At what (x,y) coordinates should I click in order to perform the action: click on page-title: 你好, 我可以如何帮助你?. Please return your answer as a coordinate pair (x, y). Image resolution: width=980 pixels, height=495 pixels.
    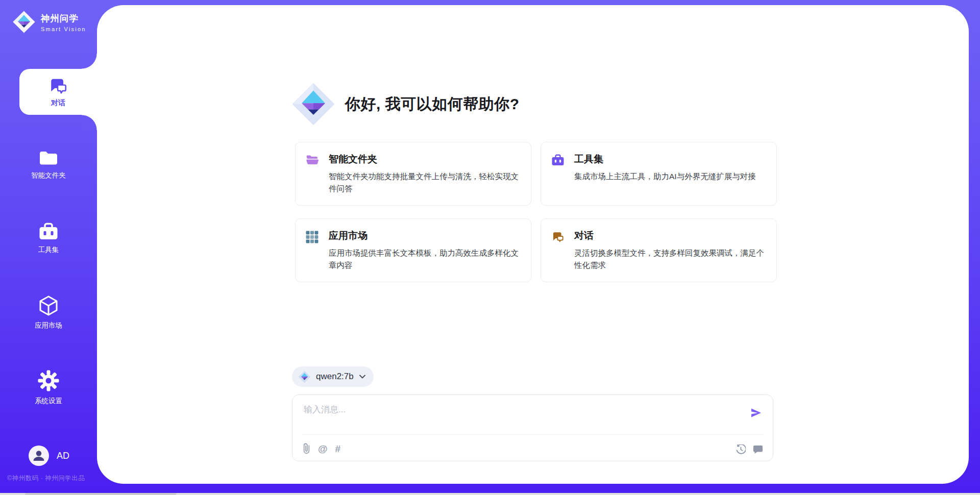
    Looking at the image, I should click on (432, 104).